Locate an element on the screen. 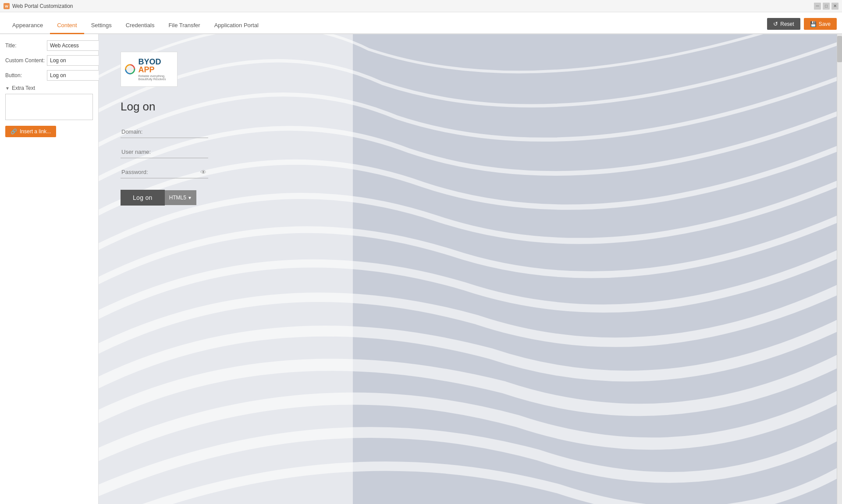 This screenshot has height=504, width=842. html5-button: HTML5 ▼ is located at coordinates (181, 198).